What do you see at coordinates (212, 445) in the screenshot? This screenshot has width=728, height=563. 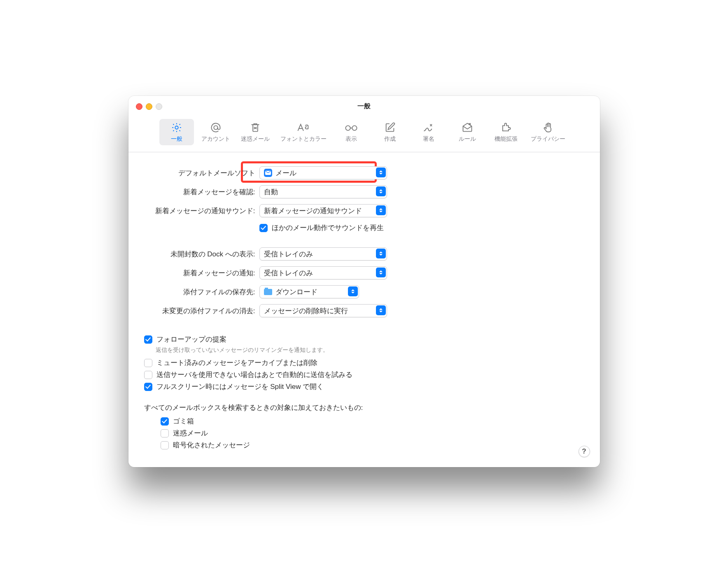 I see `search-encrypted-label: 暗号化されたメッセージ` at bounding box center [212, 445].